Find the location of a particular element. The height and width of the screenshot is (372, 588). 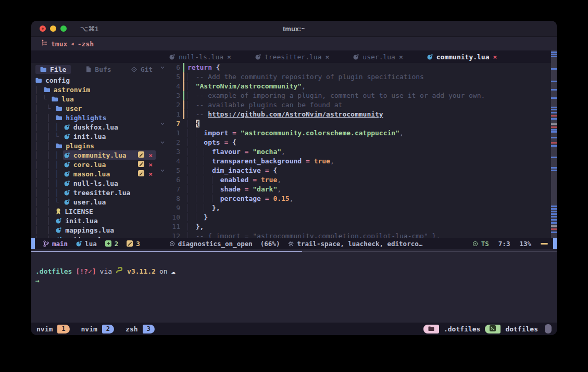

code-line: 2 -- available plugins can be found at is located at coordinates (355, 105).